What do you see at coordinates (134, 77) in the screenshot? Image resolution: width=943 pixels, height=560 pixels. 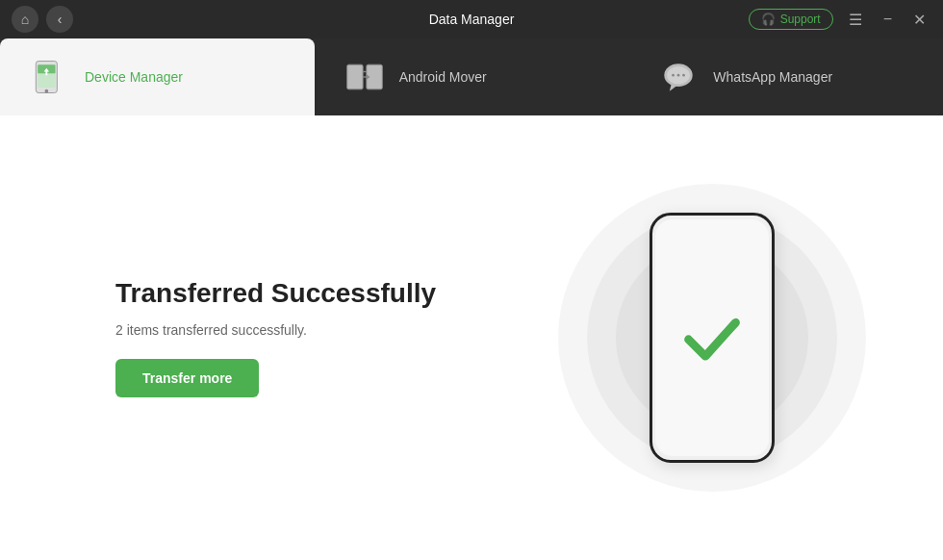 I see `tab-device-manager-label: Device Manager` at bounding box center [134, 77].